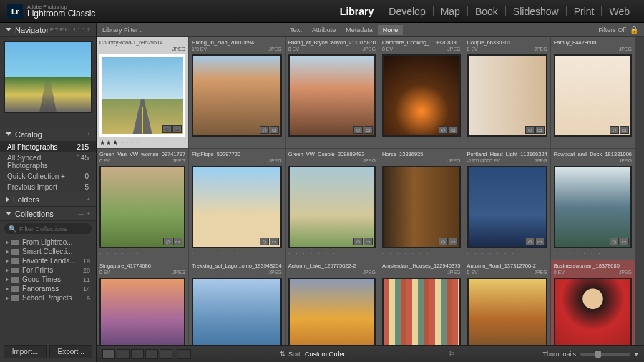  What do you see at coordinates (48, 242) in the screenshot?
I see `collection-item: From Lightroo...` at bounding box center [48, 242].